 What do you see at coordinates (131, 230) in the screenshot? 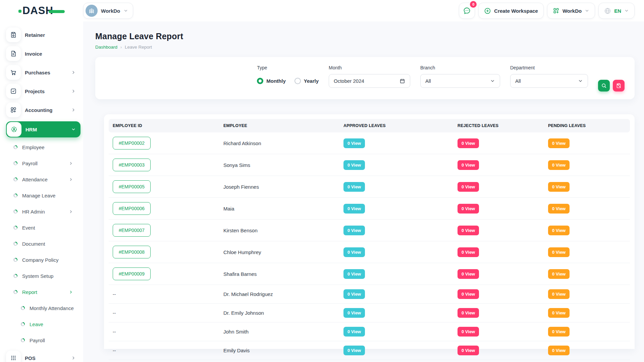
I see `employee-id-button: #EMP00007` at bounding box center [131, 230].